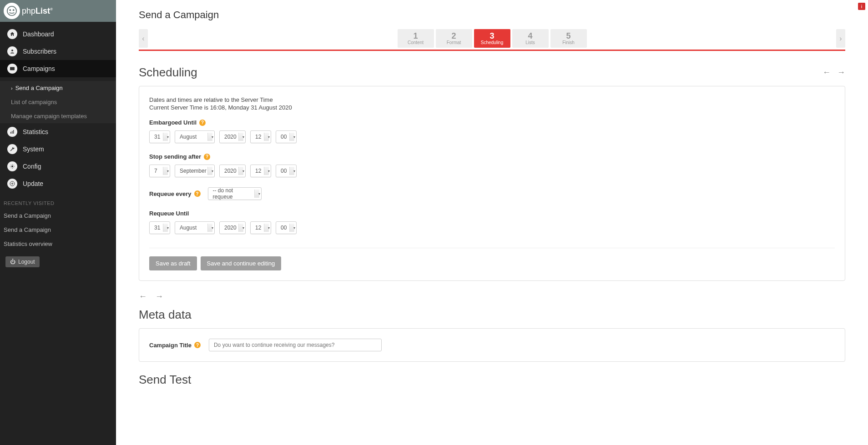 The height and width of the screenshot is (445, 868). What do you see at coordinates (12, 149) in the screenshot?
I see `wrench-icon` at bounding box center [12, 149].